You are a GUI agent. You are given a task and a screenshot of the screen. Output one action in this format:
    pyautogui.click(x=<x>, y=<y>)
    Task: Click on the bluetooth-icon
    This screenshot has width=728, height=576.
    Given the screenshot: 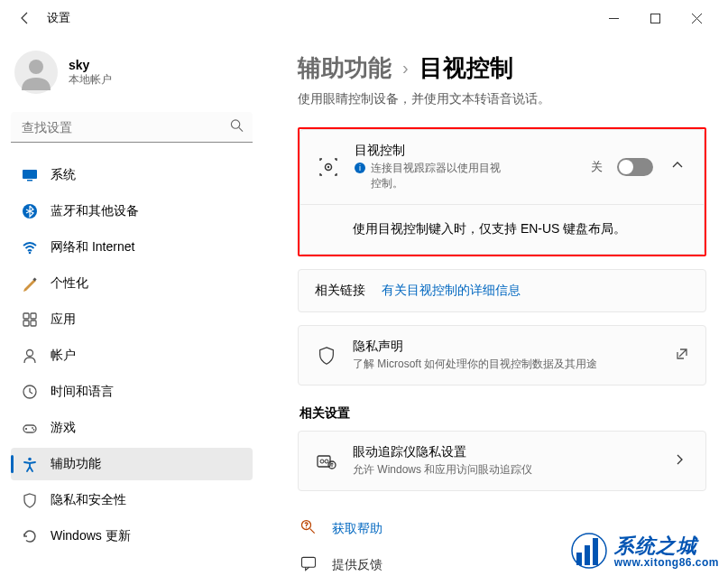 What is the action you would take?
    pyautogui.click(x=30, y=211)
    